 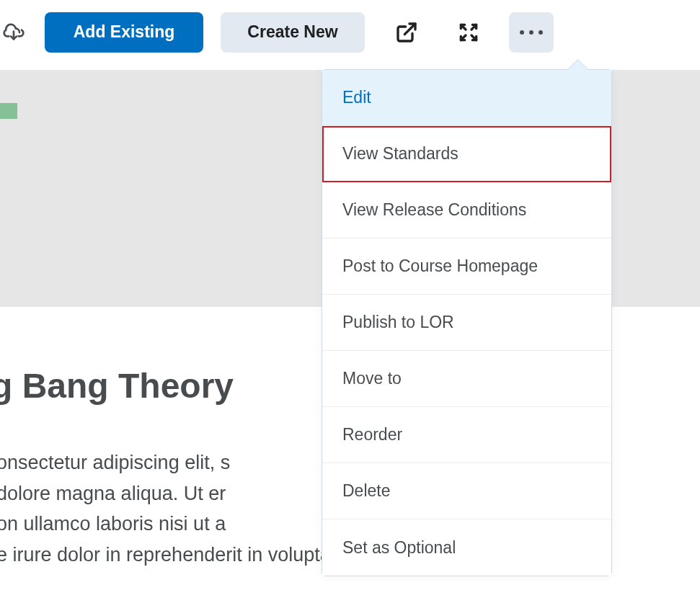 What do you see at coordinates (467, 267) in the screenshot?
I see `menu-item-post-to-course-homepage: Post to Course Homepage` at bounding box center [467, 267].